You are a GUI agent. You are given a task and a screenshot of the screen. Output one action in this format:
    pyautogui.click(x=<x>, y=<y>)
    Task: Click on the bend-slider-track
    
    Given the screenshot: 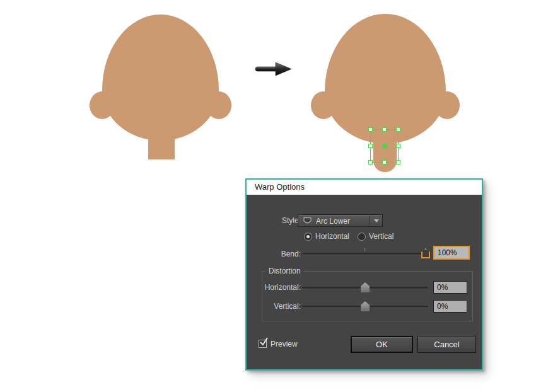 What is the action you would take?
    pyautogui.click(x=364, y=254)
    